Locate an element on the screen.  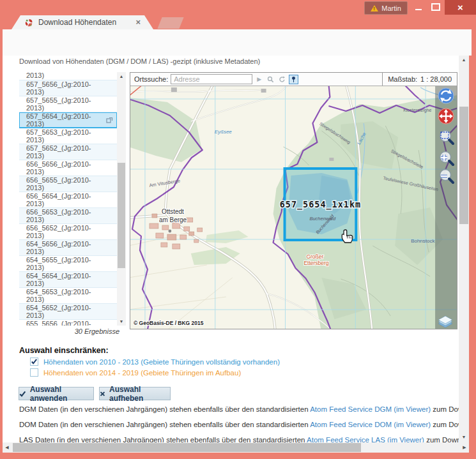
maximize-button is located at coordinates (436, 7).